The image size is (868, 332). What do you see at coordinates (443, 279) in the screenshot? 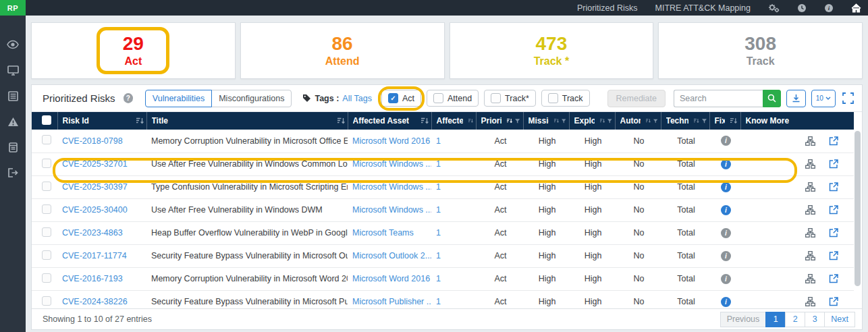
I see `table-row: CVE-2016-7193 Memory Corruption Vulnerab…` at bounding box center [443, 279].